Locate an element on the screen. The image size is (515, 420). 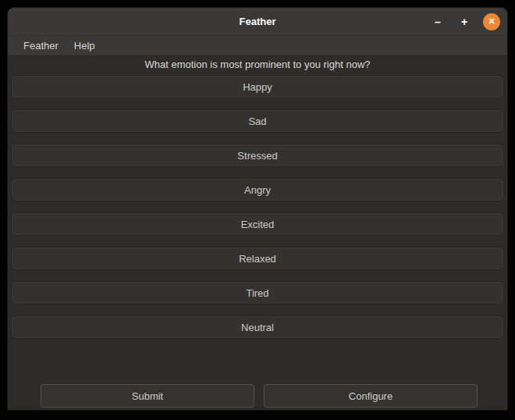
menu-help: Help is located at coordinates (84, 45).